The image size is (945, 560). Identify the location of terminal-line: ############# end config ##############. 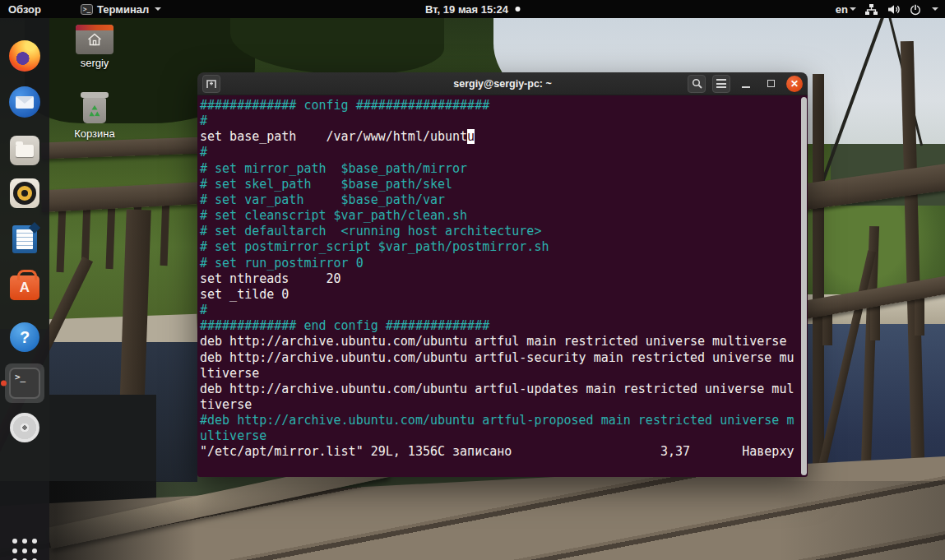
(503, 326).